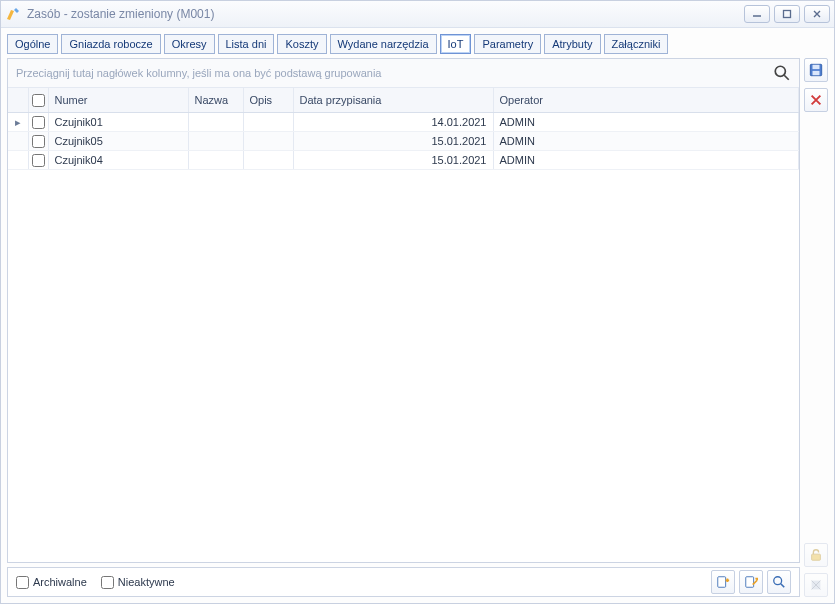 The width and height of the screenshot is (835, 604). Describe the element at coordinates (757, 14) in the screenshot. I see `minimize-button` at that location.